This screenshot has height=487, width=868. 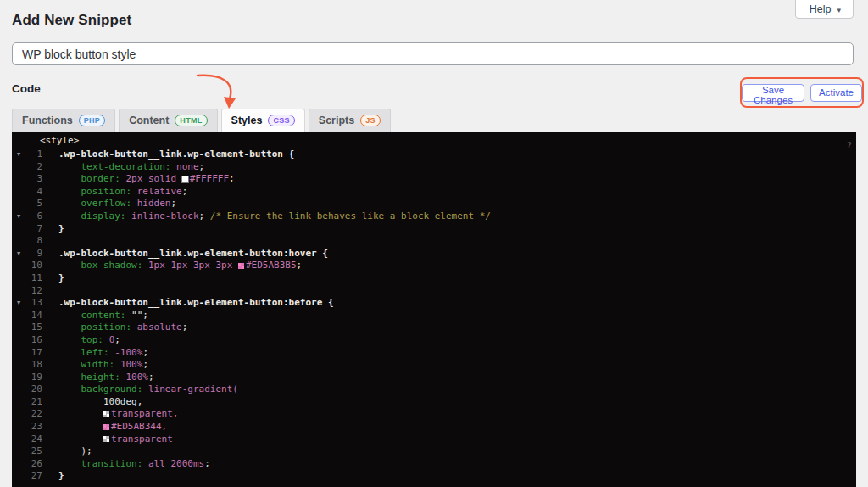 What do you see at coordinates (47, 120) in the screenshot?
I see `tab-label: Functions` at bounding box center [47, 120].